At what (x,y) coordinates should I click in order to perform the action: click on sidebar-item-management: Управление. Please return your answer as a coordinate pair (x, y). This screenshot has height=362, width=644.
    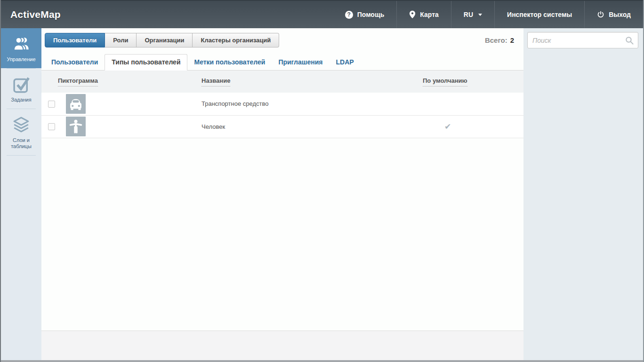
    Looking at the image, I should click on (21, 48).